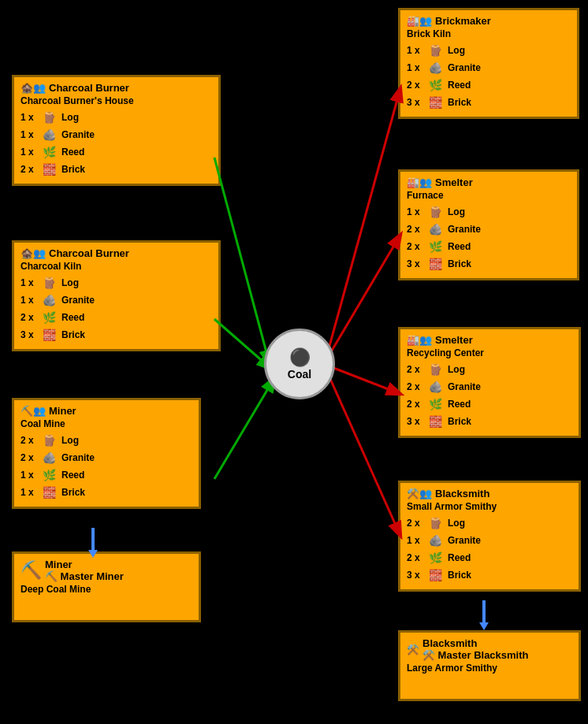 Image resolution: width=588 pixels, height=724 pixels. Describe the element at coordinates (300, 358) in the screenshot. I see `coal-icon: ⚫` at that location.